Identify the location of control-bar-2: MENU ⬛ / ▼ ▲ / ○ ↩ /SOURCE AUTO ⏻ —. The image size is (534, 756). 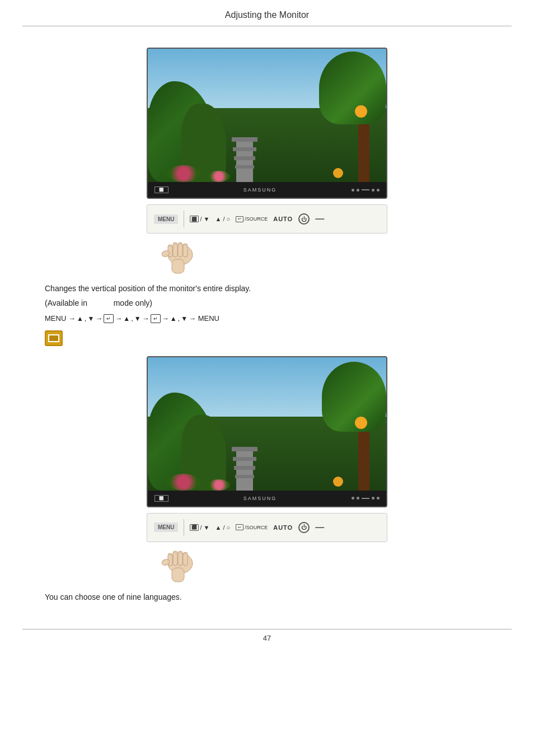
(267, 528).